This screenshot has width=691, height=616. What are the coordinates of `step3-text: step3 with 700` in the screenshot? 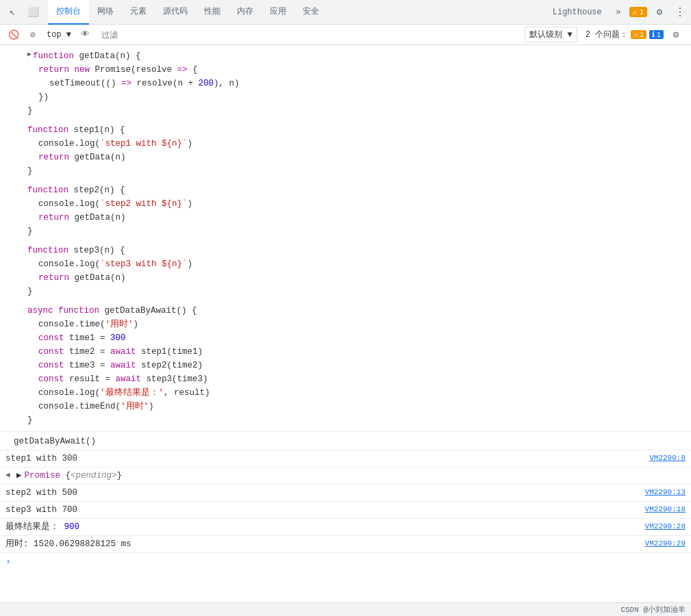 It's located at (325, 510).